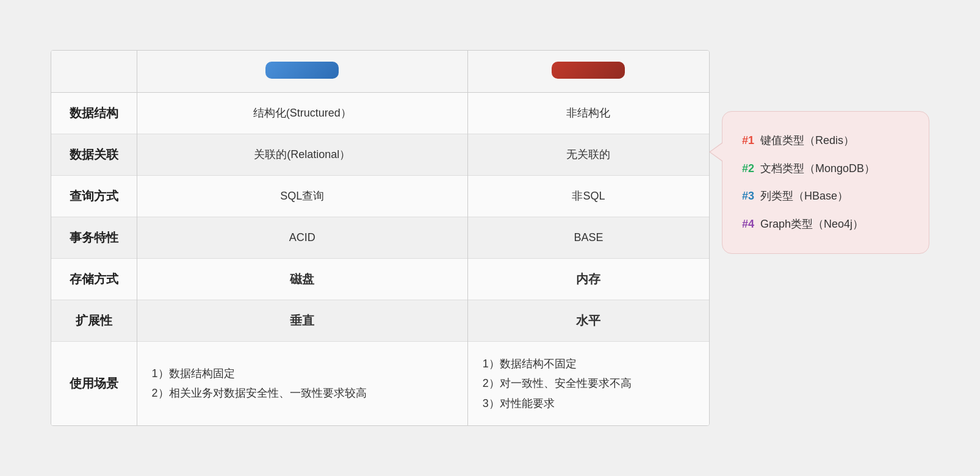 The width and height of the screenshot is (980, 476). What do you see at coordinates (588, 70) in the screenshot?
I see `nosql-badge` at bounding box center [588, 70].